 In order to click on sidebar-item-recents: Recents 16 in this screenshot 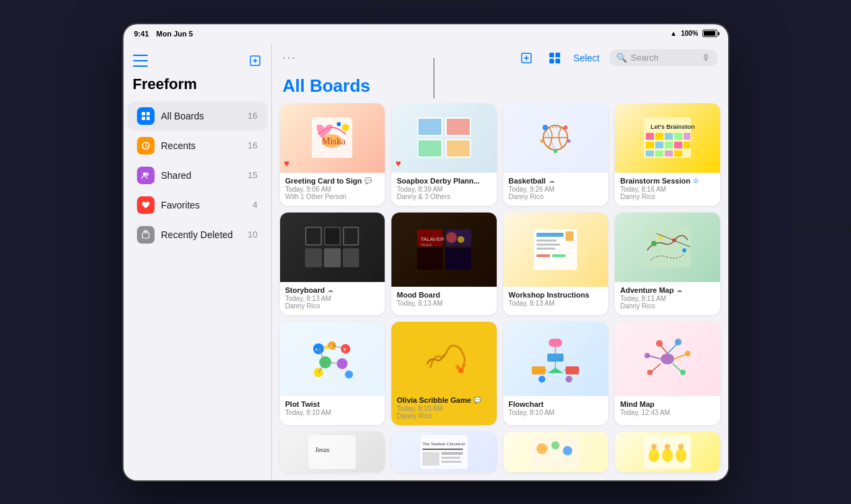, I will do `click(197, 146)`.